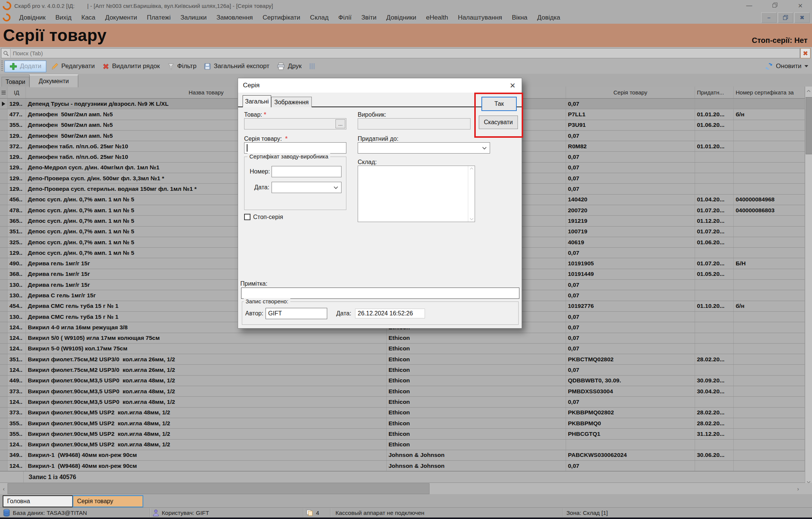  I want to click on table-row: 349..Викрил-1 (W9468) 40мм кол-реж 90смJ…, so click(402, 455).